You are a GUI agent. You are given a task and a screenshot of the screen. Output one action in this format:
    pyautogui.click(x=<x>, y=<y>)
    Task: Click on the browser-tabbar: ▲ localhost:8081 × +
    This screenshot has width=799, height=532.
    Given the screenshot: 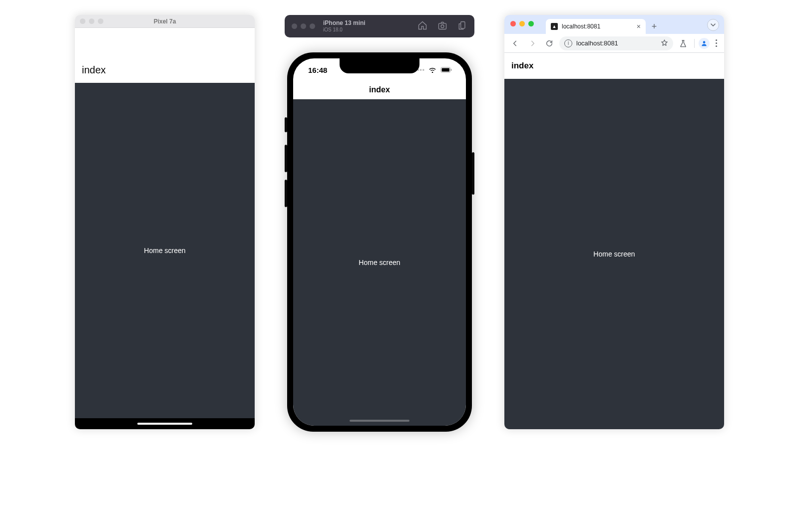 What is the action you would take?
    pyautogui.click(x=614, y=24)
    